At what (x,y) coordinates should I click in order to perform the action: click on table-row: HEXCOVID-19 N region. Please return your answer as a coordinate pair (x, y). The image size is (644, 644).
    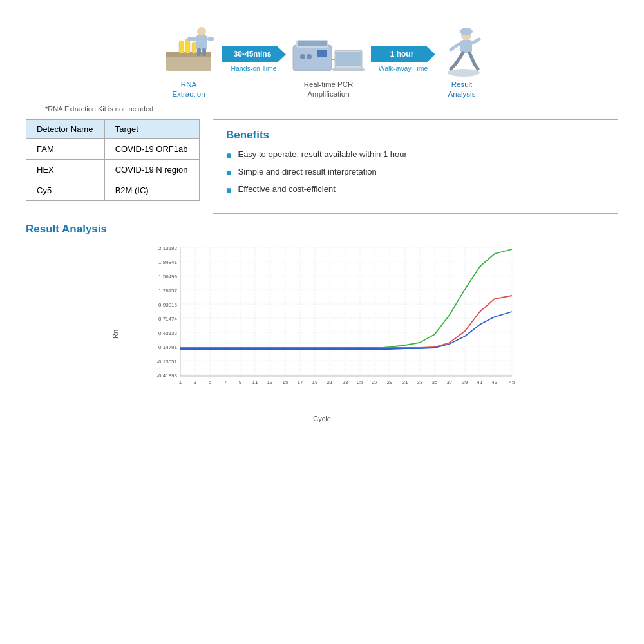
    Looking at the image, I should click on (113, 169).